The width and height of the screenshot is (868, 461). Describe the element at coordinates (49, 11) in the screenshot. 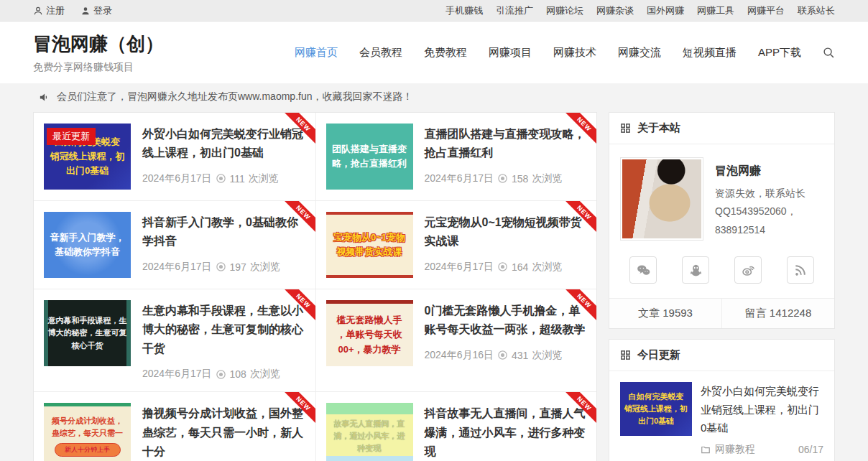

I see `register-link: 注册` at that location.